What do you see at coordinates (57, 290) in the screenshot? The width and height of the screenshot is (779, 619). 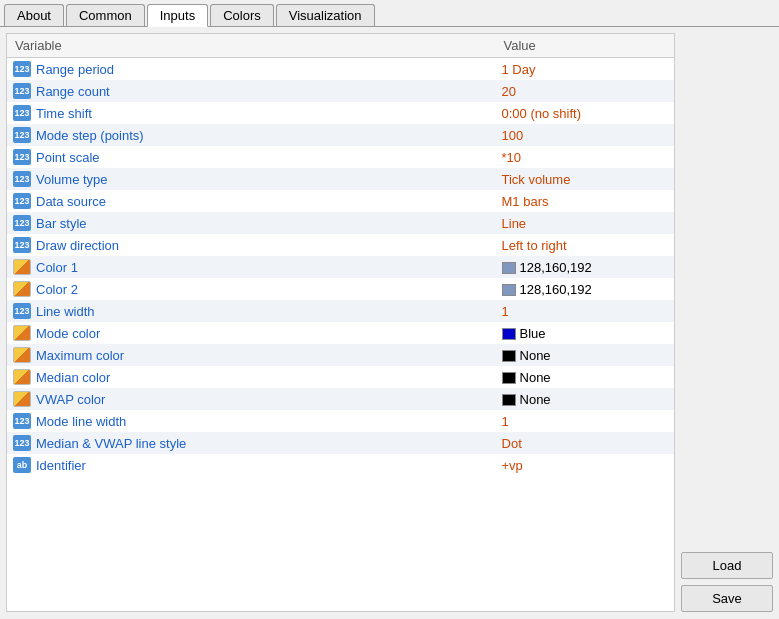 I see `param-label: Color 2` at bounding box center [57, 290].